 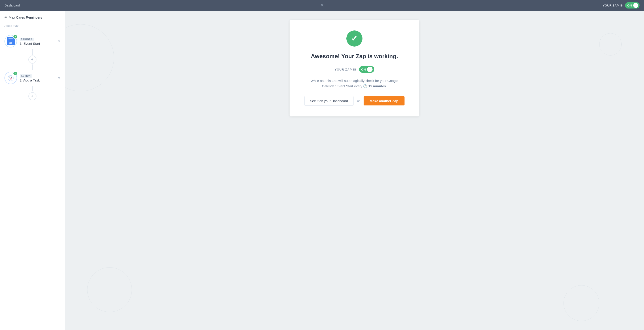 What do you see at coordinates (621, 6) in the screenshot?
I see `header-zap-status: YOUR ZAP IS ON` at bounding box center [621, 6].